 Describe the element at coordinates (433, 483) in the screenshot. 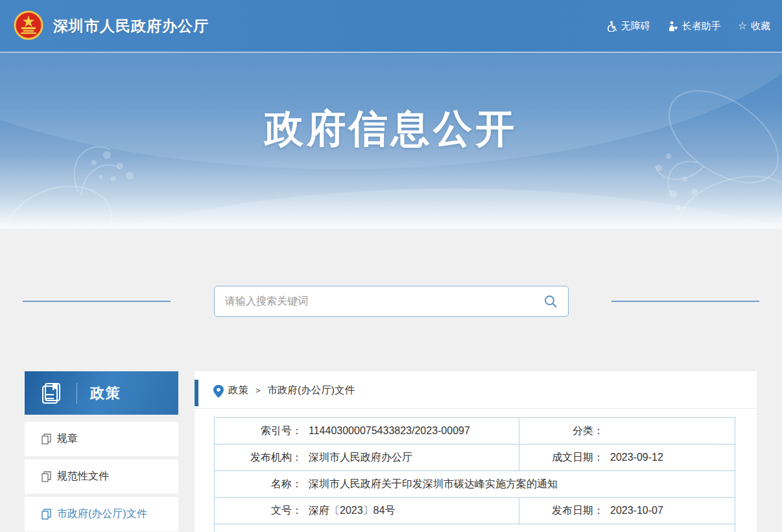

I see `document-name-value: 深圳市人民政府关于印发深圳市碳达峰实施方案的通知` at that location.